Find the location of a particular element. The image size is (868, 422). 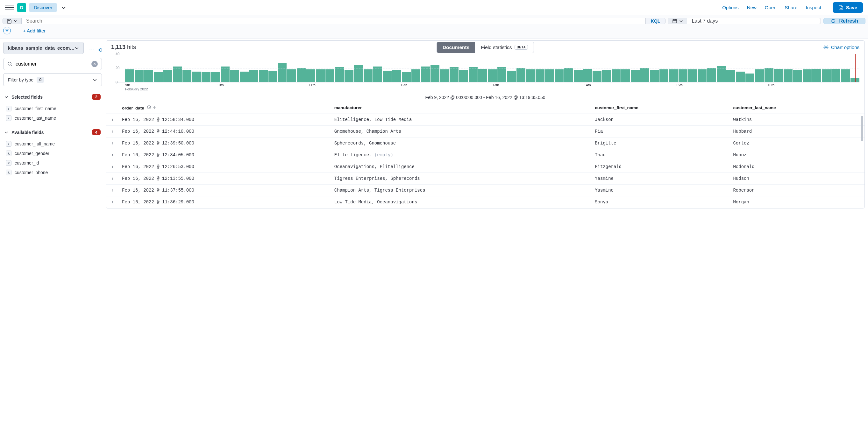

scrollbar-thumb is located at coordinates (862, 129).